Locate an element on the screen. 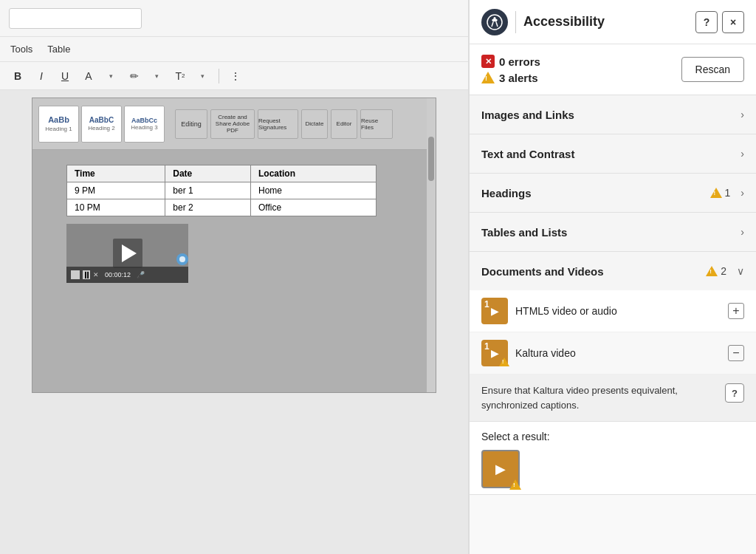 This screenshot has height=554, width=756. summary-counts: ✕ 0 errors 3 alerts is located at coordinates (511, 69).